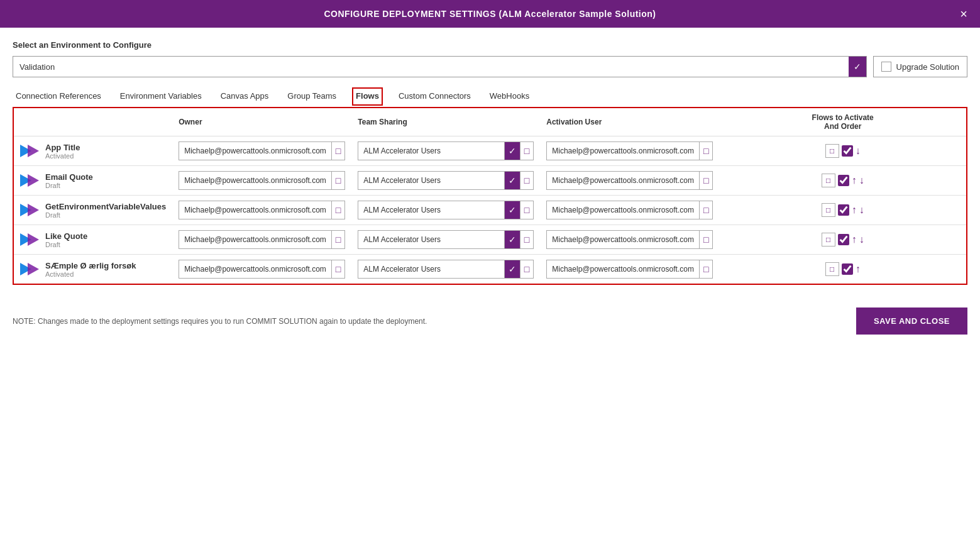 The height and width of the screenshot is (554, 980). I want to click on tab-connection-references: Connection References, so click(58, 97).